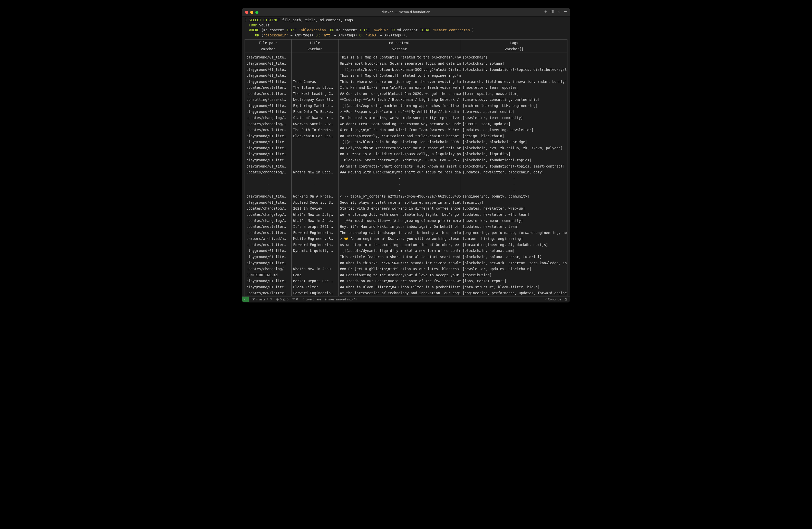  What do you see at coordinates (245, 299) in the screenshot?
I see `remote-indicator` at bounding box center [245, 299].